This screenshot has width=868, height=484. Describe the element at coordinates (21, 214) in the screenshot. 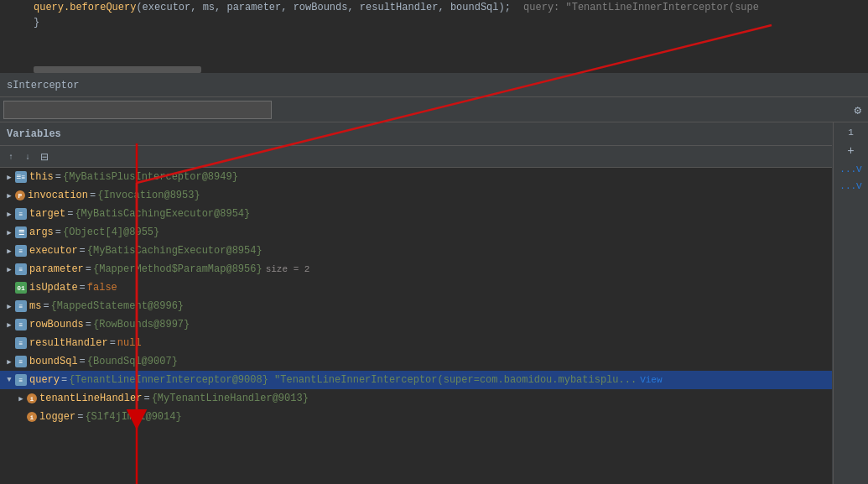

I see `icon-target: ≡` at that location.